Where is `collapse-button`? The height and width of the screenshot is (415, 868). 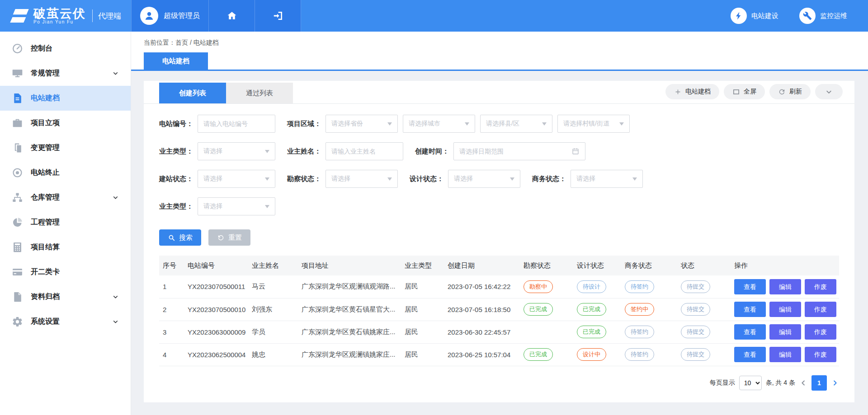
collapse-button is located at coordinates (829, 92).